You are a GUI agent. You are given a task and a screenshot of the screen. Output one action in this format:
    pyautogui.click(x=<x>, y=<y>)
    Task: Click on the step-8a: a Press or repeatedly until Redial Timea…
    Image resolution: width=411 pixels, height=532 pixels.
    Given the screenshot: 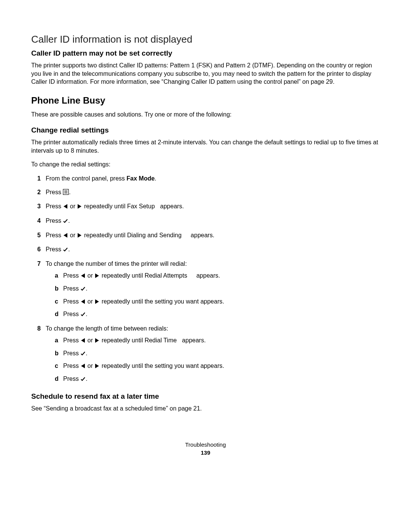 What is the action you would take?
    pyautogui.click(x=217, y=341)
    